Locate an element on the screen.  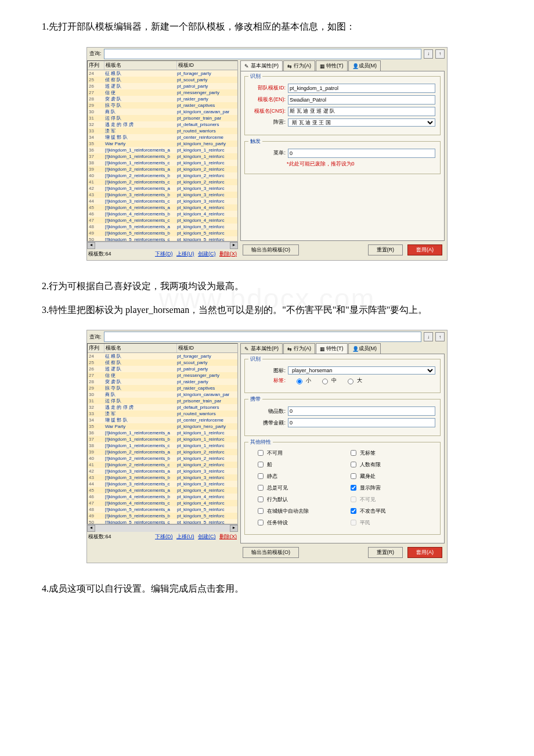
chk-ship is located at coordinates (261, 465).